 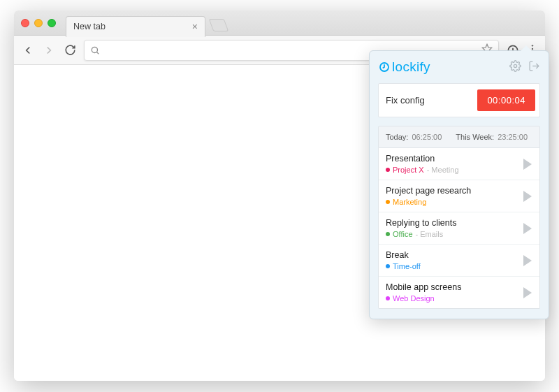 I want to click on tab-title: New tab, so click(x=133, y=27).